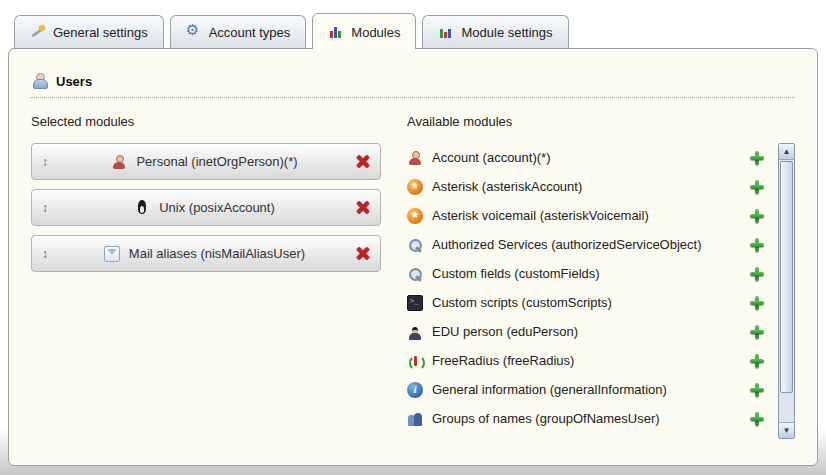  I want to click on module-label: Custom scripts (customScripts), so click(586, 302).